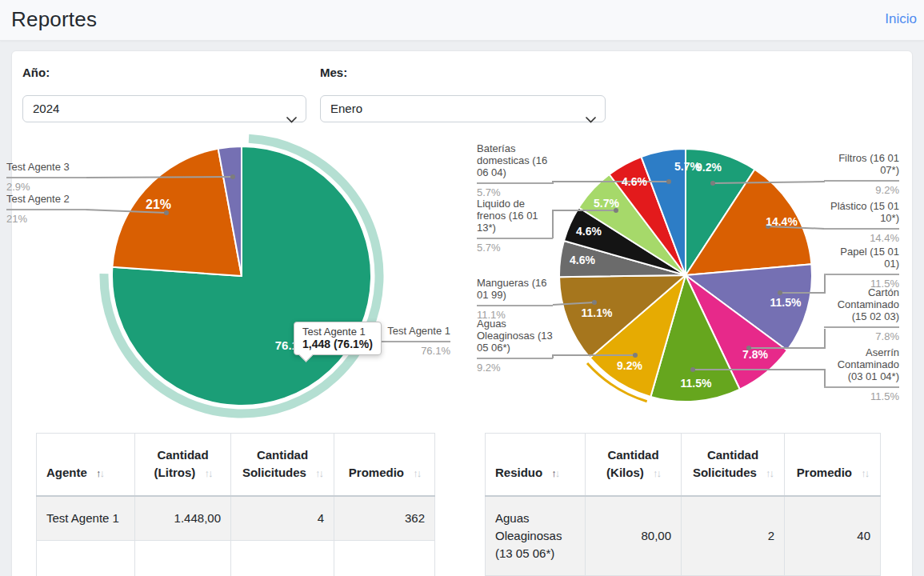 Image resolution: width=924 pixels, height=576 pixels. Describe the element at coordinates (338, 344) in the screenshot. I see `tooltip-value: 1,448 (76.1%)` at that location.